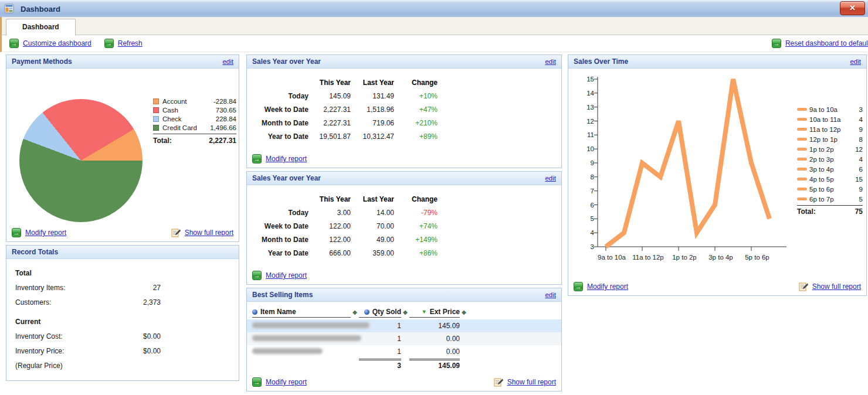 This screenshot has height=395, width=868. Describe the element at coordinates (50, 43) in the screenshot. I see `customize-dashboard-link: → Customize dashboard` at that location.